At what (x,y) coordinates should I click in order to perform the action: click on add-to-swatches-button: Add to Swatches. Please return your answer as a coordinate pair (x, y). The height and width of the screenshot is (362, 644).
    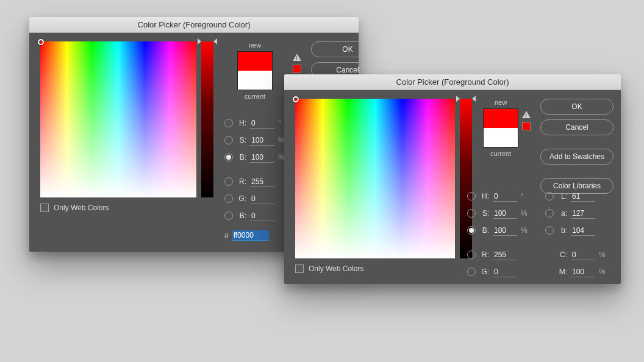
    Looking at the image, I should click on (577, 157).